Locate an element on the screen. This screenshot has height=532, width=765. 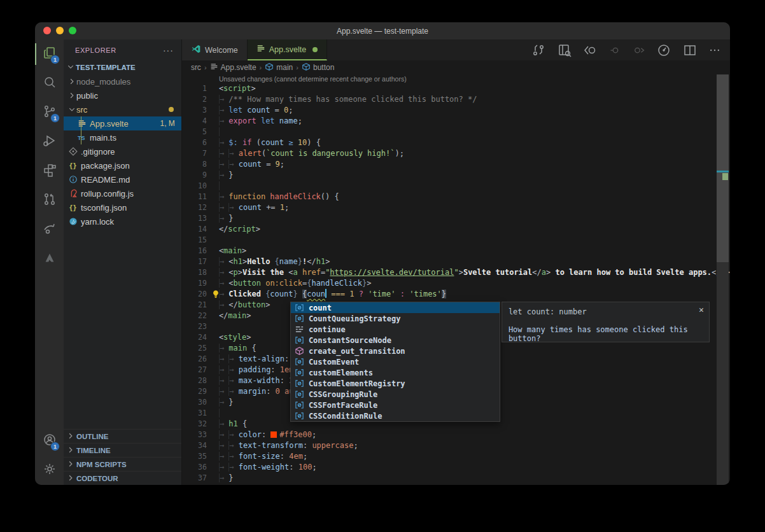
code-line-18: 18→ <p>Visit the <a href="https://svelte… is located at coordinates (456, 272).